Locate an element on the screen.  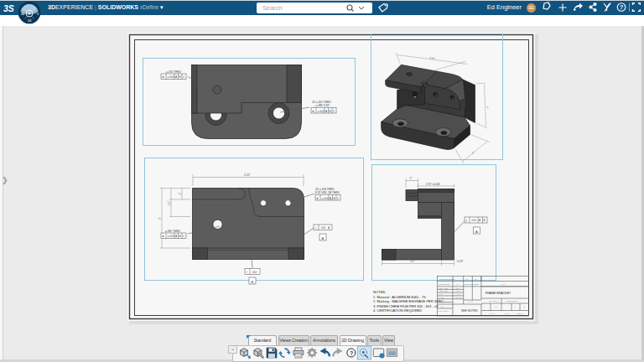
svg-text: PROJ SPEC is located at coordinates (444, 285).